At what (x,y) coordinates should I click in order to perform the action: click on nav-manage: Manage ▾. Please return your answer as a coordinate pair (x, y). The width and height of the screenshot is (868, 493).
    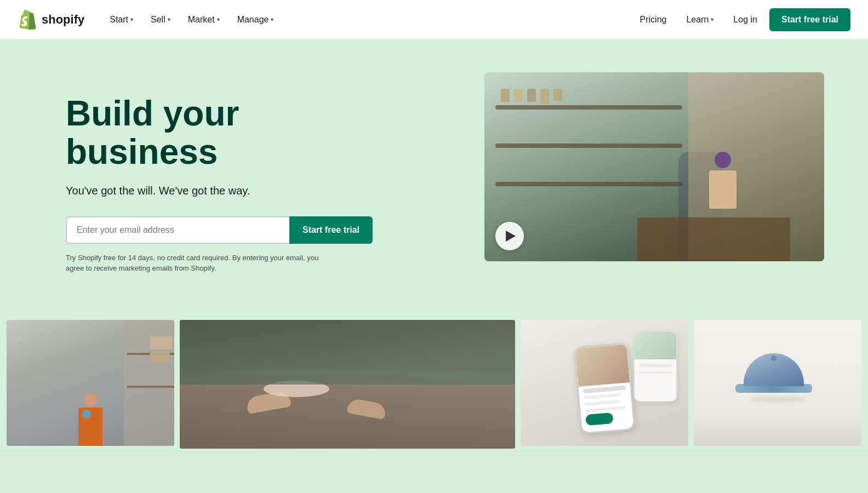
    Looking at the image, I should click on (255, 20).